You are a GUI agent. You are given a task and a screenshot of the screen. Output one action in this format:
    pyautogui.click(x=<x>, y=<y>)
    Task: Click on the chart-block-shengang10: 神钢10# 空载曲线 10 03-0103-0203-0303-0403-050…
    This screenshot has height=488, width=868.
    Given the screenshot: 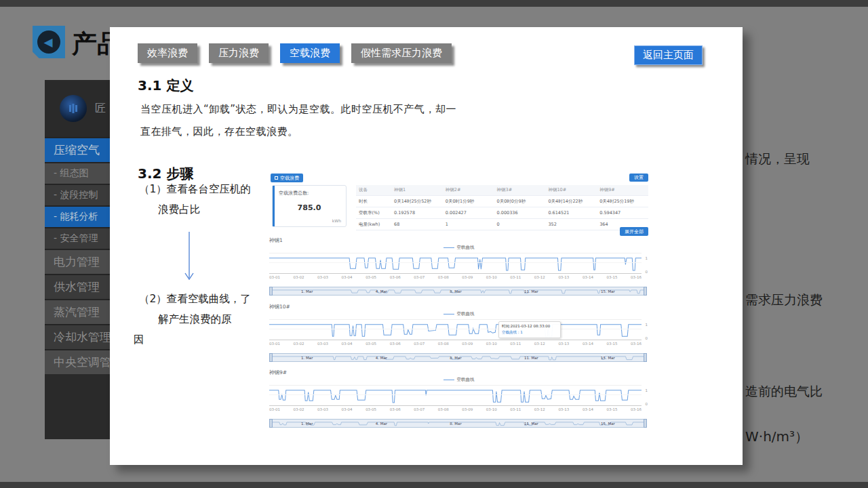 What is the action you would take?
    pyautogui.click(x=458, y=333)
    